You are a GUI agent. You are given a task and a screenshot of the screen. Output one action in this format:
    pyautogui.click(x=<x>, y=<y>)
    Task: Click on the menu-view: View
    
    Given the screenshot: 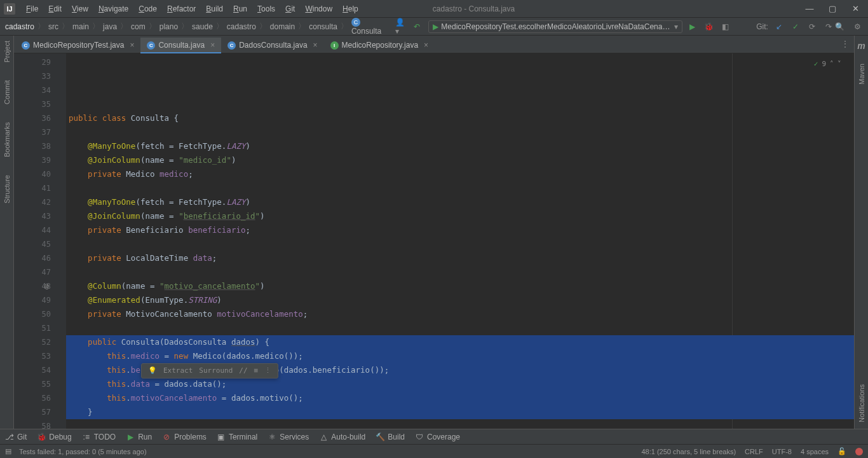 What is the action you would take?
    pyautogui.click(x=80, y=9)
    